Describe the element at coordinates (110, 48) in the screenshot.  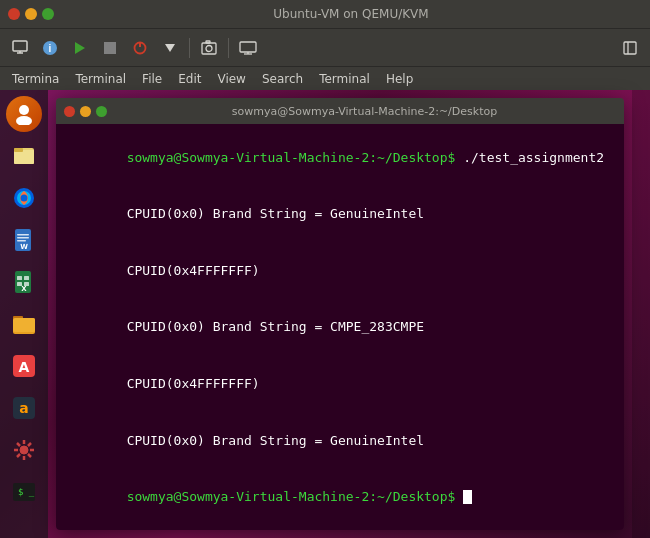
I see `stop-button` at that location.